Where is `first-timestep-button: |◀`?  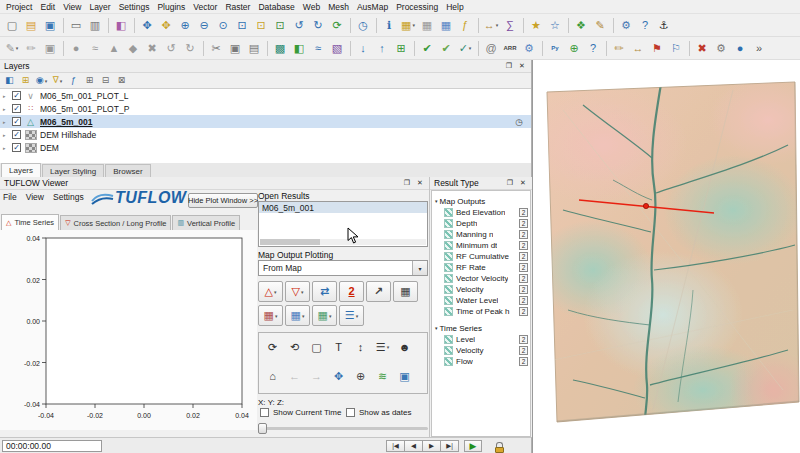 first-timestep-button: |◀ is located at coordinates (396, 446).